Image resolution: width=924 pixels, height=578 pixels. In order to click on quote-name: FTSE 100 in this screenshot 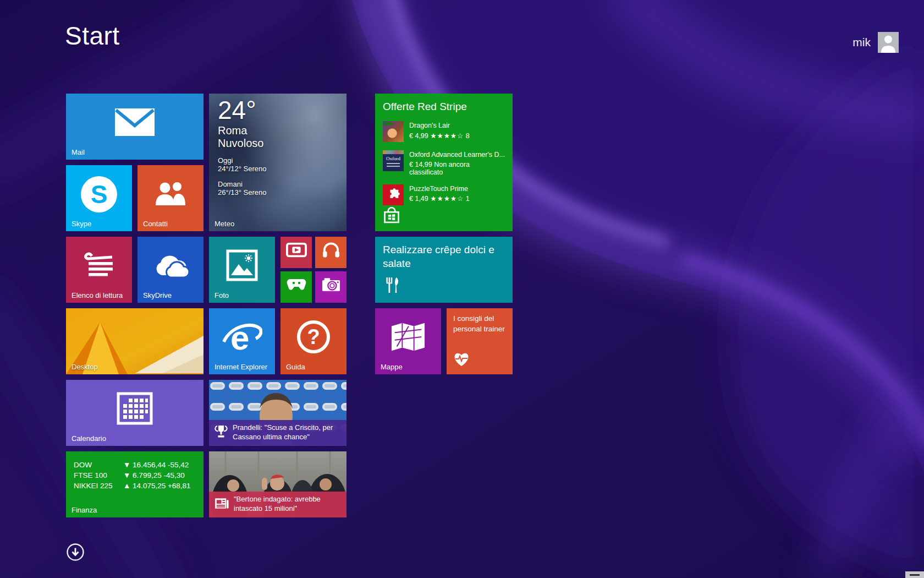, I will do `click(98, 476)`.